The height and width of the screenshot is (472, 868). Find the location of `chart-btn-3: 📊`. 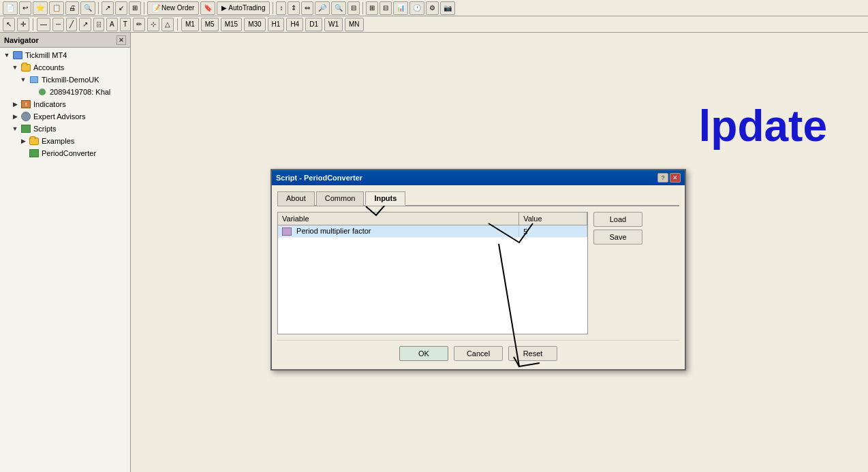

chart-btn-3: 📊 is located at coordinates (401, 8).